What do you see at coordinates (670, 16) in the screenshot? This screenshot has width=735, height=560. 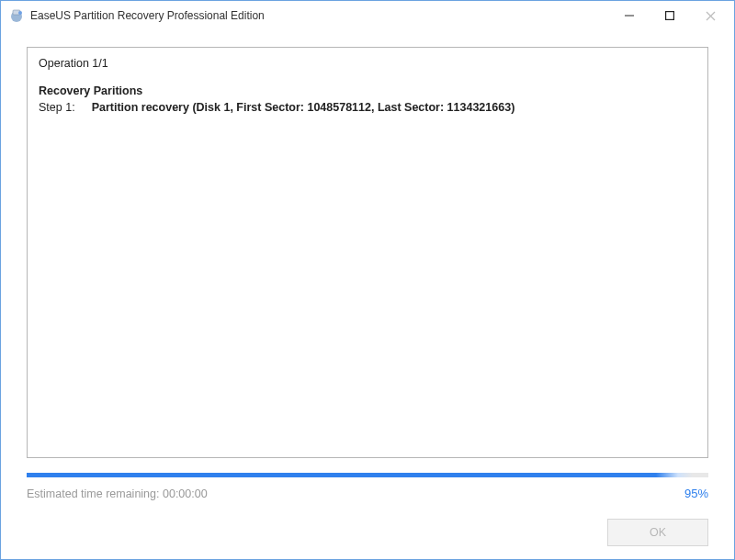 I see `window-controls` at bounding box center [670, 16].